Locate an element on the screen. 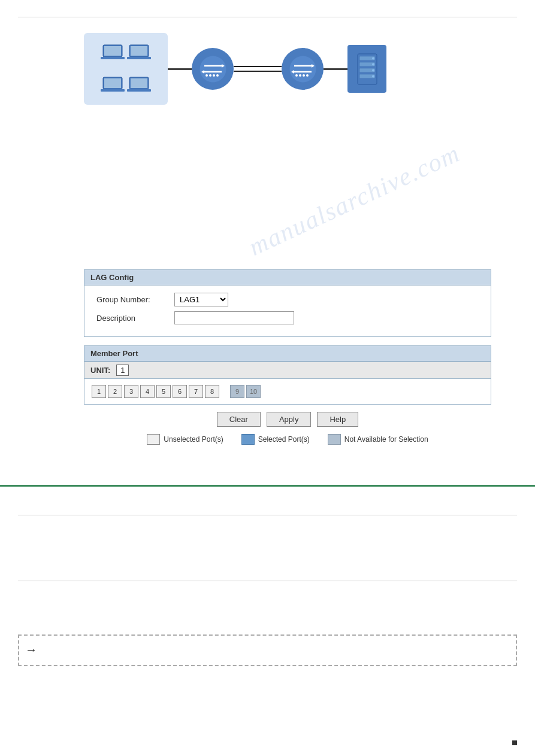  unavailable-label: Not Available for Selection is located at coordinates (386, 439).